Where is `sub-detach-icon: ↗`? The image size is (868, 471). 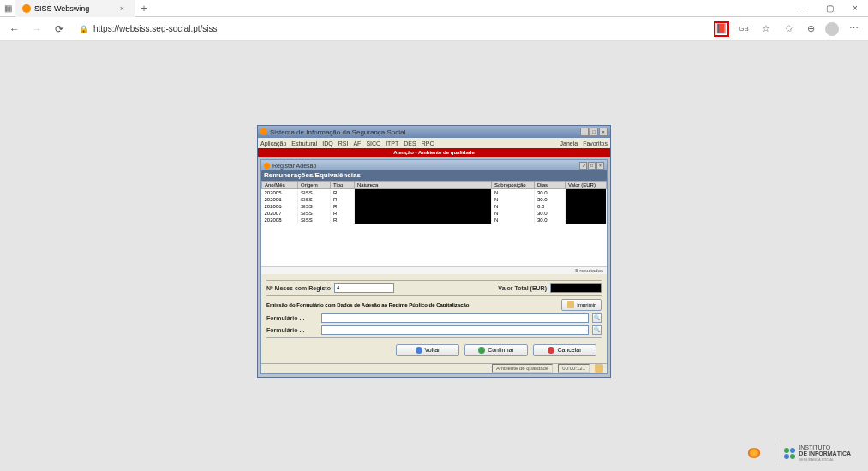 sub-detach-icon: ↗ is located at coordinates (583, 166).